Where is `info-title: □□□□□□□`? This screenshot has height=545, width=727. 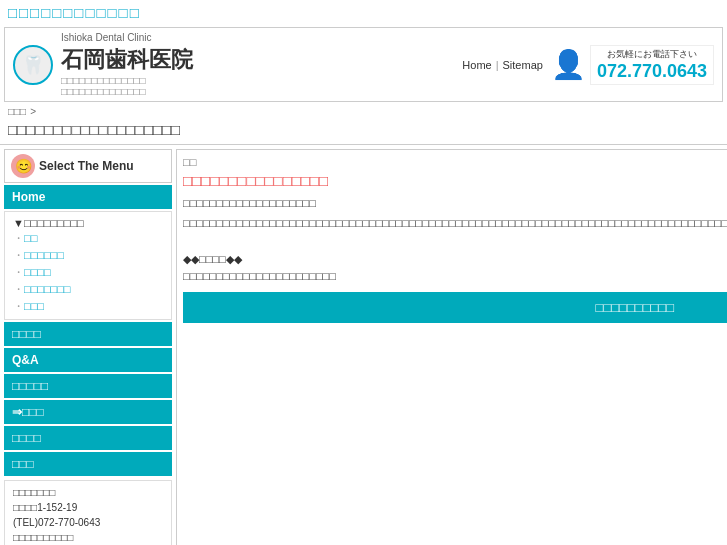 info-title: □□□□□□□ is located at coordinates (88, 492).